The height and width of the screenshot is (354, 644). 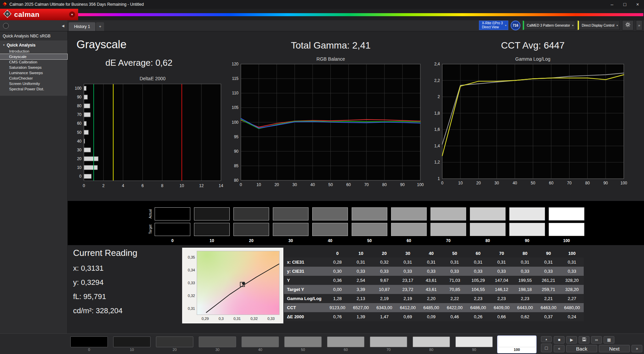 What do you see at coordinates (559, 349) in the screenshot?
I see `double-chevron-left-icon: «` at bounding box center [559, 349].